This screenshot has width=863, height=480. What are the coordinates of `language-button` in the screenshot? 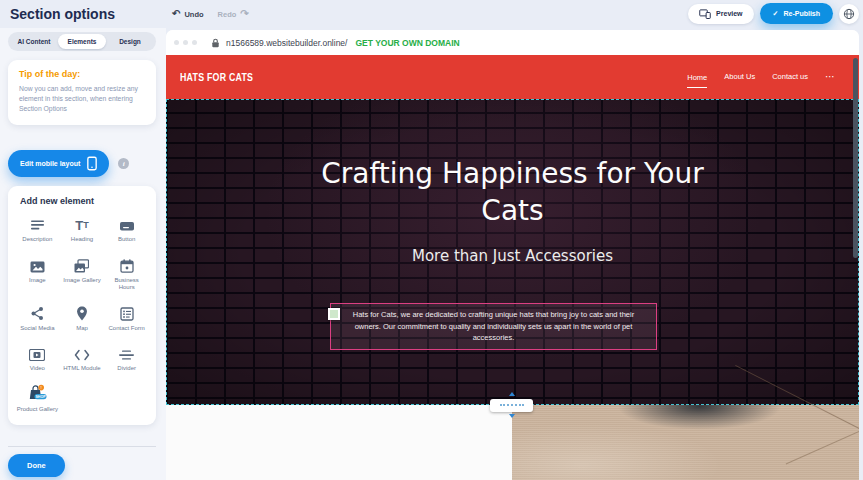 It's located at (849, 14).